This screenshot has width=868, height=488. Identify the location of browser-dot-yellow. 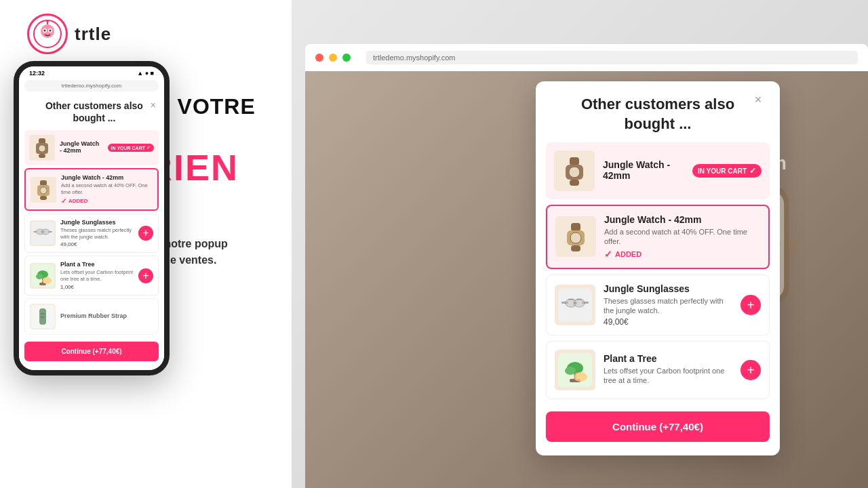
(333, 58).